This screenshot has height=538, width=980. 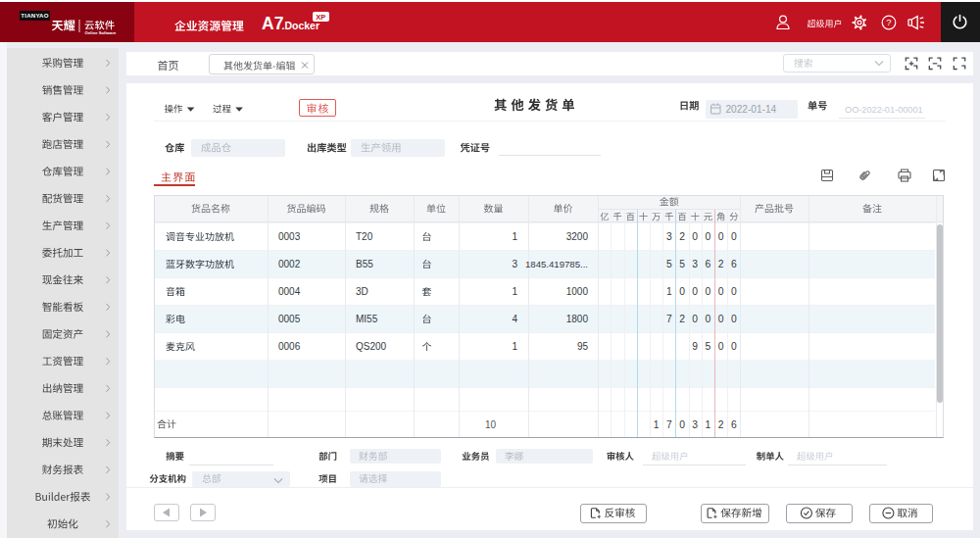 I want to click on svg-text: 10, so click(x=491, y=425).